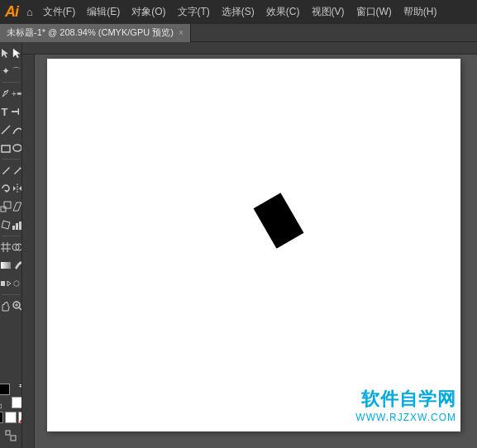 Image resolution: width=477 pixels, height=448 pixels. Describe the element at coordinates (2, 417) in the screenshot. I see `color-black` at that location.